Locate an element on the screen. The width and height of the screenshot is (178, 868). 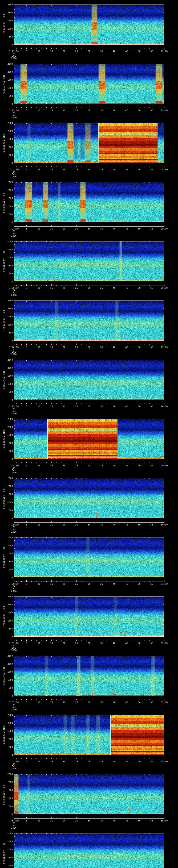
y-tick-label: 1000 is located at coordinates (7, 621).